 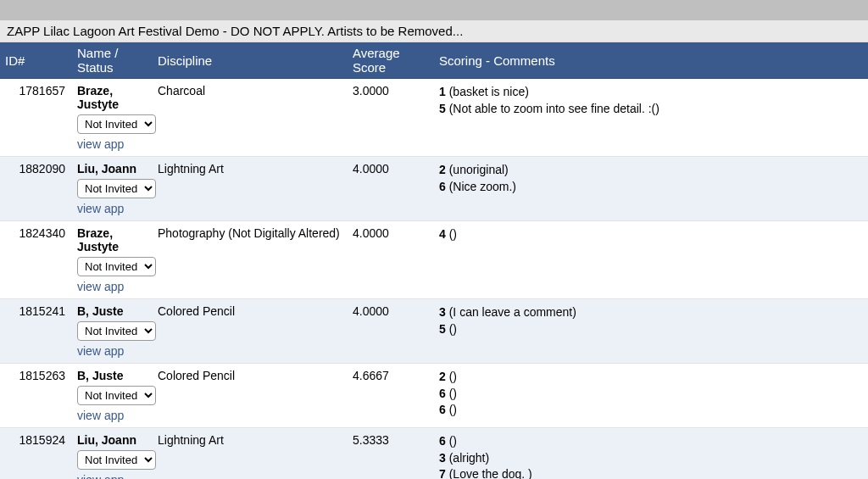 What do you see at coordinates (391, 454) in the screenshot?
I see `avg-score-cell: 5.3333` at bounding box center [391, 454].